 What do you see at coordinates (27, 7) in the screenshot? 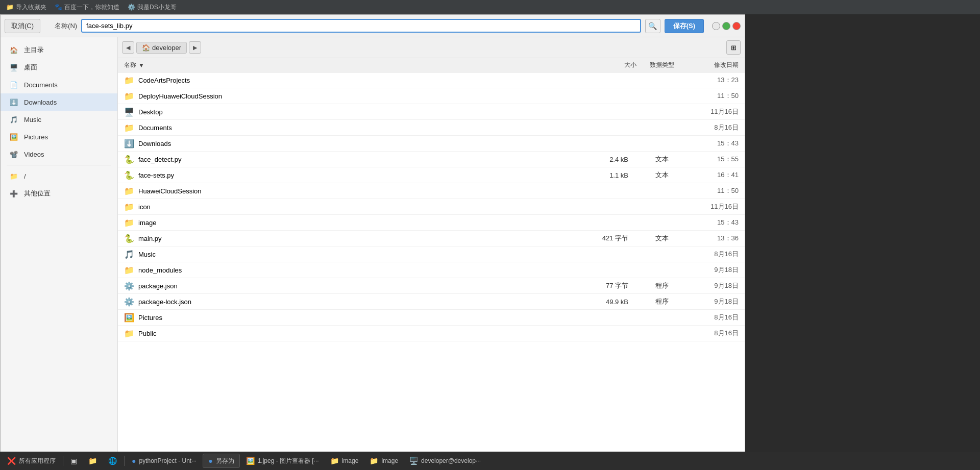
I see `import-bookmarks: 📁 导入收藏夹` at bounding box center [27, 7].